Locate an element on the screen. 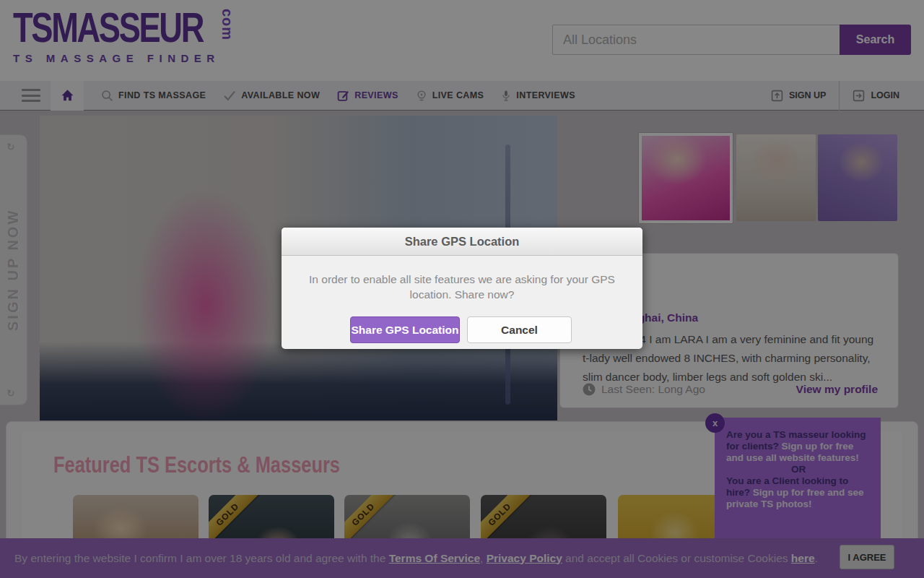 This screenshot has height=578, width=924. modal-title: Share GPS Location is located at coordinates (462, 241).